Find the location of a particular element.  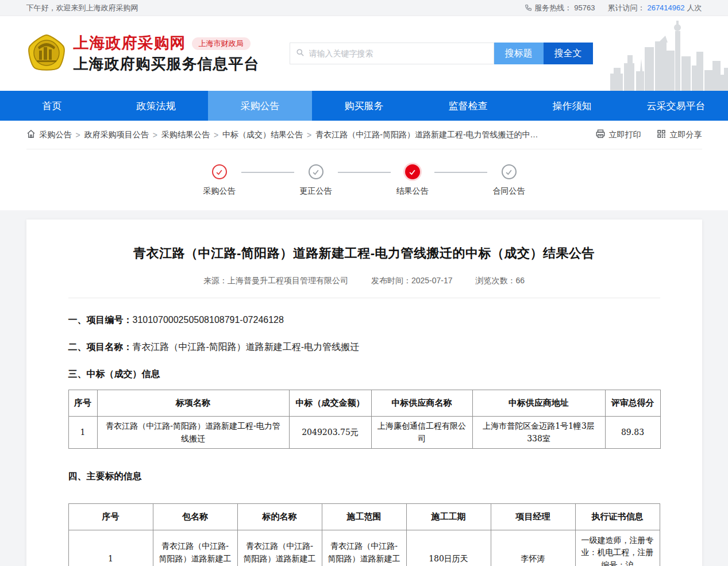

page-title: 青衣江路（中江路-简阳路）道路新建工程-电力管线搬迁的中标（成交）结果公告 is located at coordinates (364, 253).